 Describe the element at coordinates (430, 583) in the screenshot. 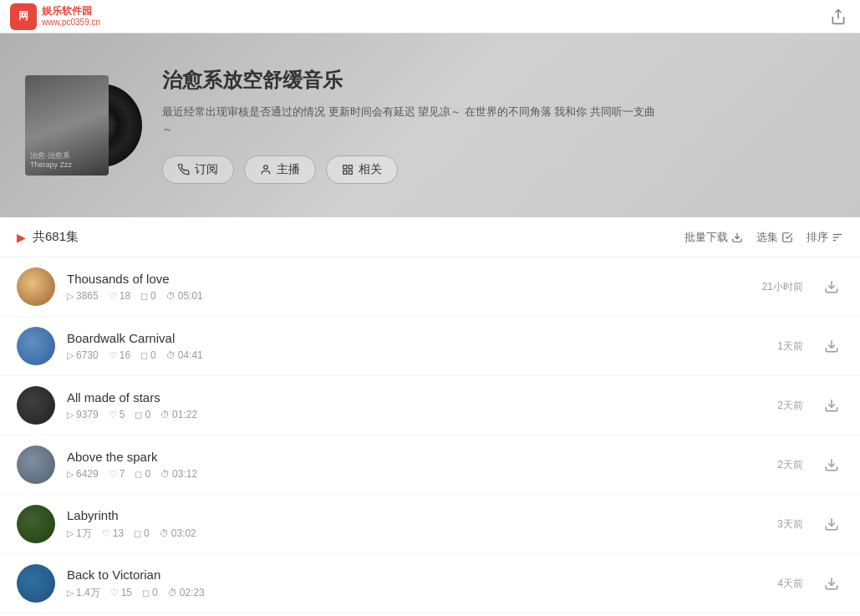

I see `track-item: Back to Victorian ▷ 1.4万 ♡ 15 ◻ 0 ⏱ 02:2…` at that location.